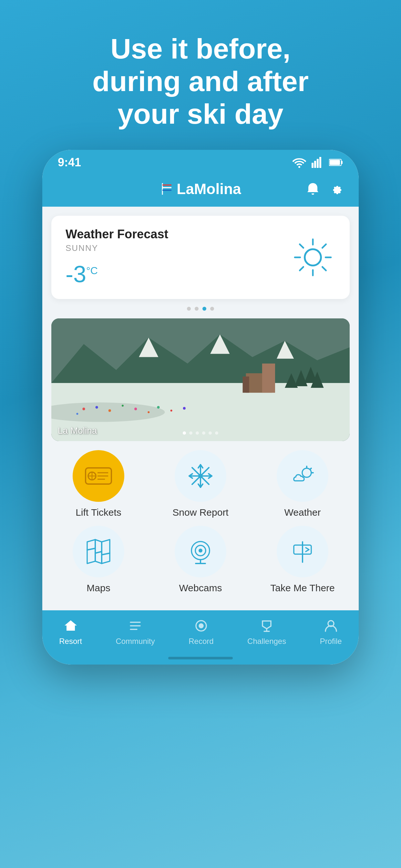 Image resolution: width=401 pixels, height=868 pixels. What do you see at coordinates (201, 433) in the screenshot?
I see `webcam-dots` at bounding box center [201, 433].